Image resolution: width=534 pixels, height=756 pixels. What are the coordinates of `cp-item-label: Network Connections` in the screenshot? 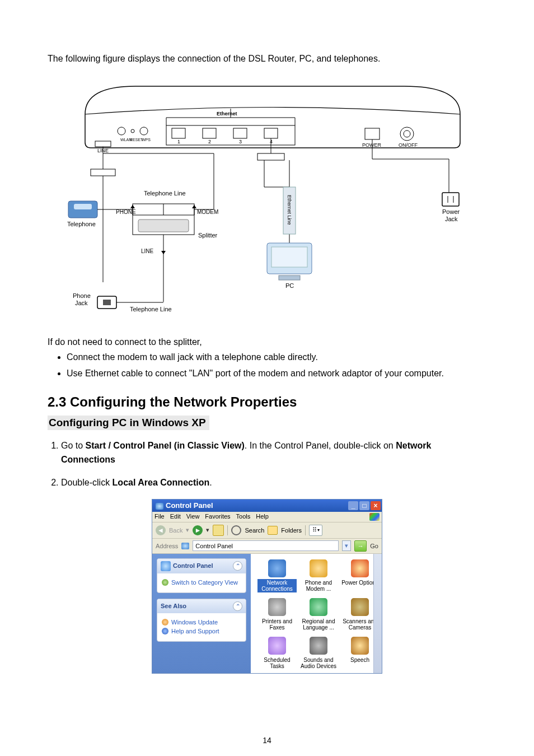 It's located at (277, 586).